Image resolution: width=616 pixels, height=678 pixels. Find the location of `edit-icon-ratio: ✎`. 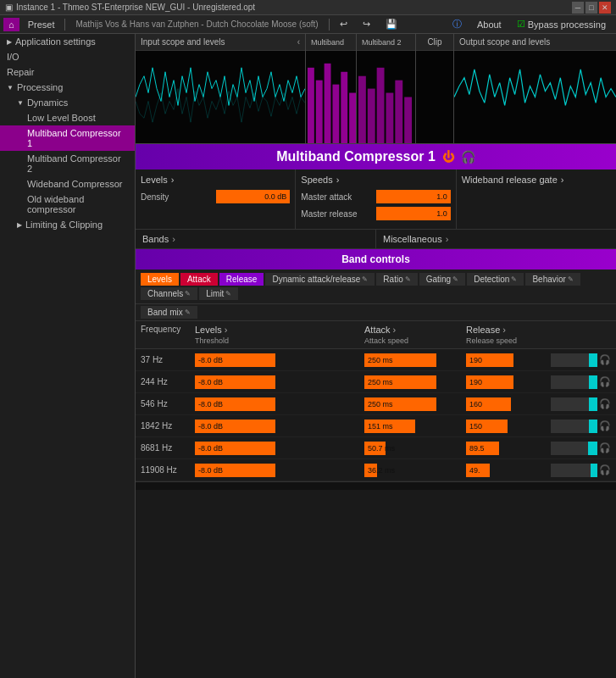

edit-icon-ratio: ✎ is located at coordinates (408, 280).